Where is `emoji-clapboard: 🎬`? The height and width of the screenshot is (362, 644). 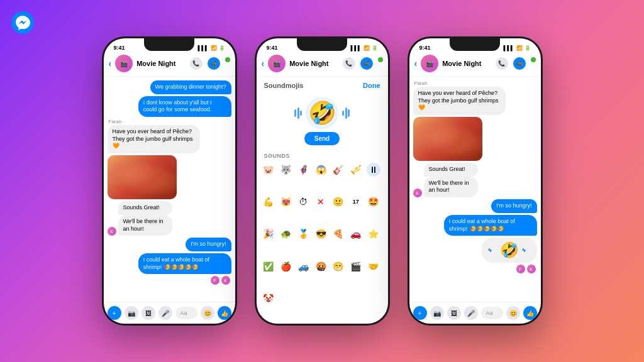
emoji-clapboard: 🎬 is located at coordinates (356, 266).